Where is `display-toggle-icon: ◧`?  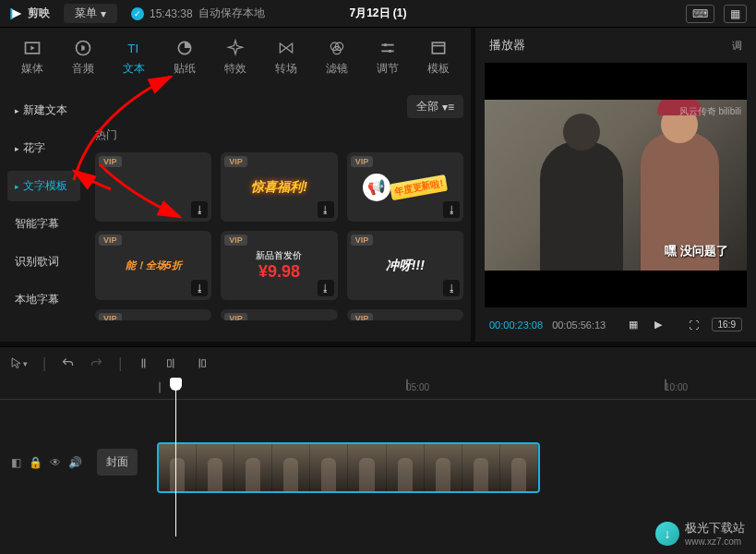 display-toggle-icon: ◧ is located at coordinates (17, 463).